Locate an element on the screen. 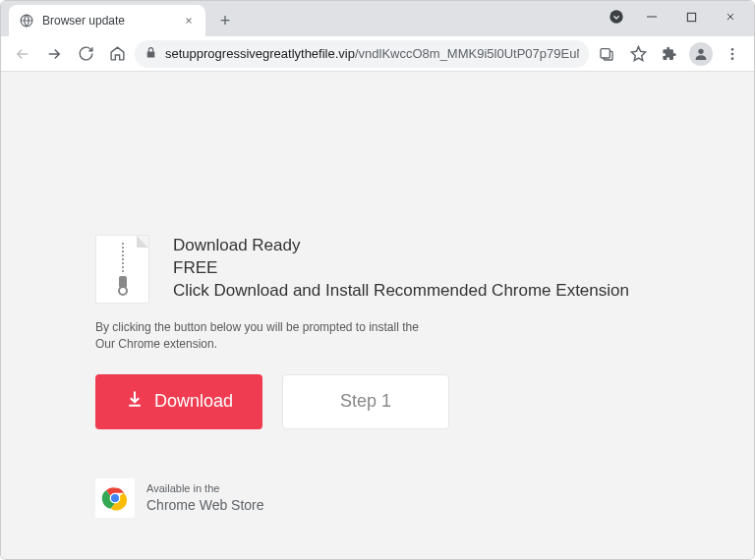 This screenshot has height=560, width=755. close-icon is located at coordinates (189, 21).